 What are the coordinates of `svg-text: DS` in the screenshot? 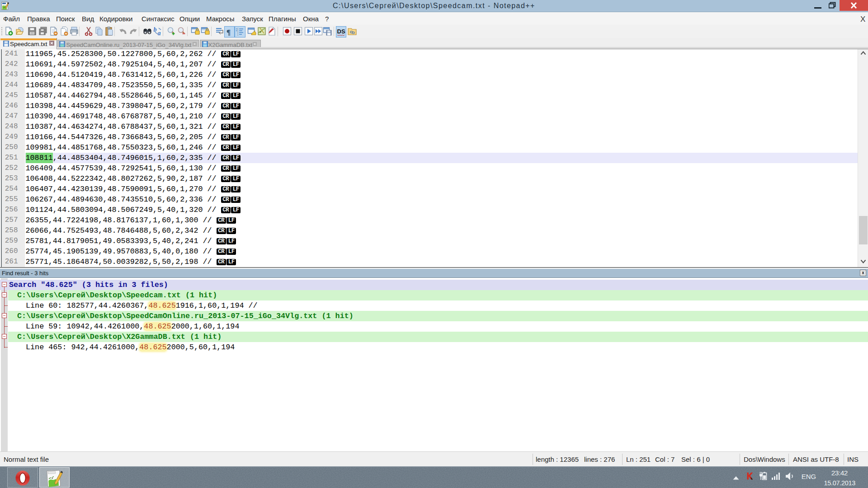 It's located at (341, 32).